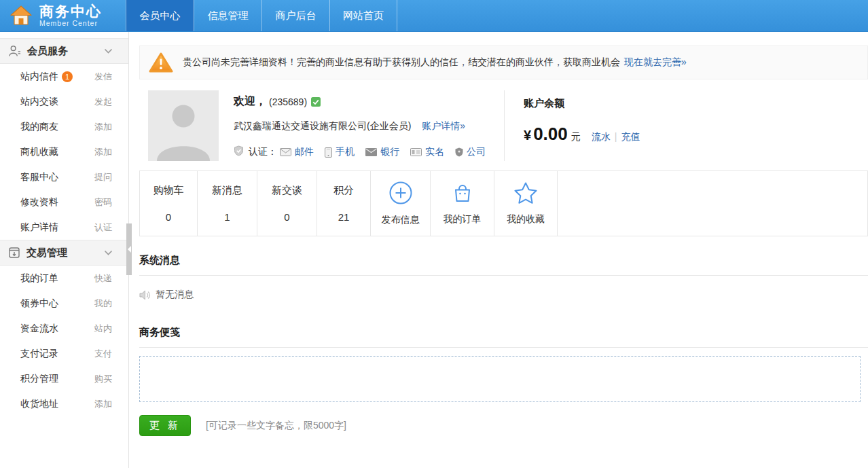 Image resolution: width=868 pixels, height=468 pixels. Describe the element at coordinates (504, 337) in the screenshot. I see `memo-title: 商务便笺` at that location.